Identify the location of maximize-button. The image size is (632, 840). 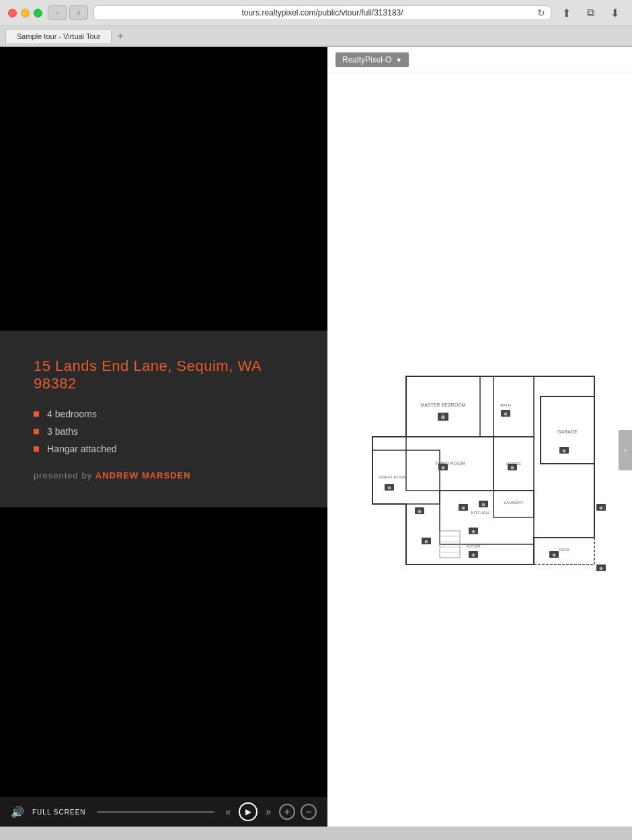
(38, 13).